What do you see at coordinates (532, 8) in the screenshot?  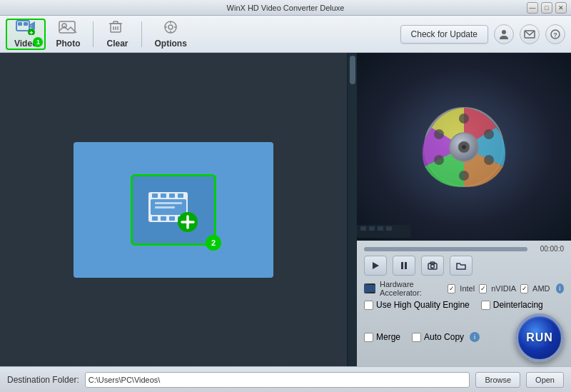 I see `minimize-button: —` at bounding box center [532, 8].